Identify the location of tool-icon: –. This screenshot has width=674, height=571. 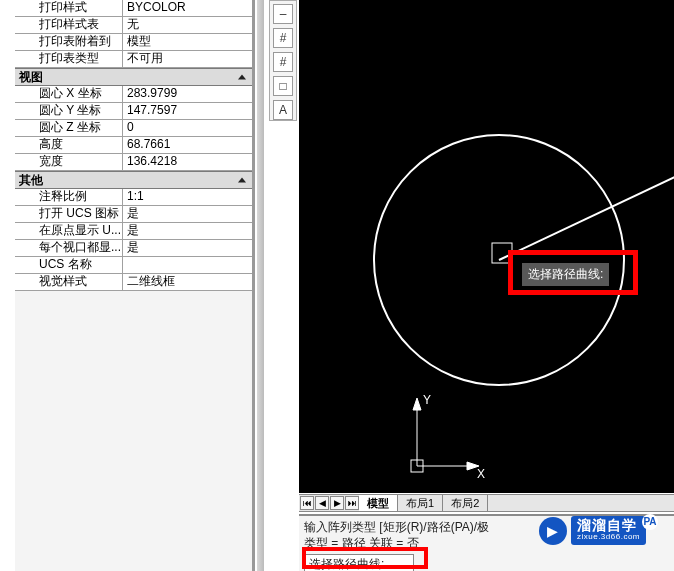
(283, 14).